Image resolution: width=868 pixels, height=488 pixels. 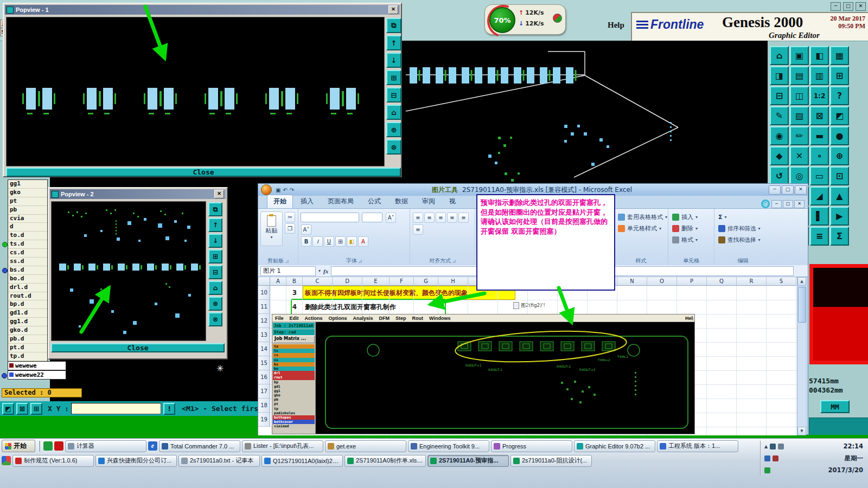 I want to click on popview1-tool-3-icon: ↓, so click(x=394, y=60).